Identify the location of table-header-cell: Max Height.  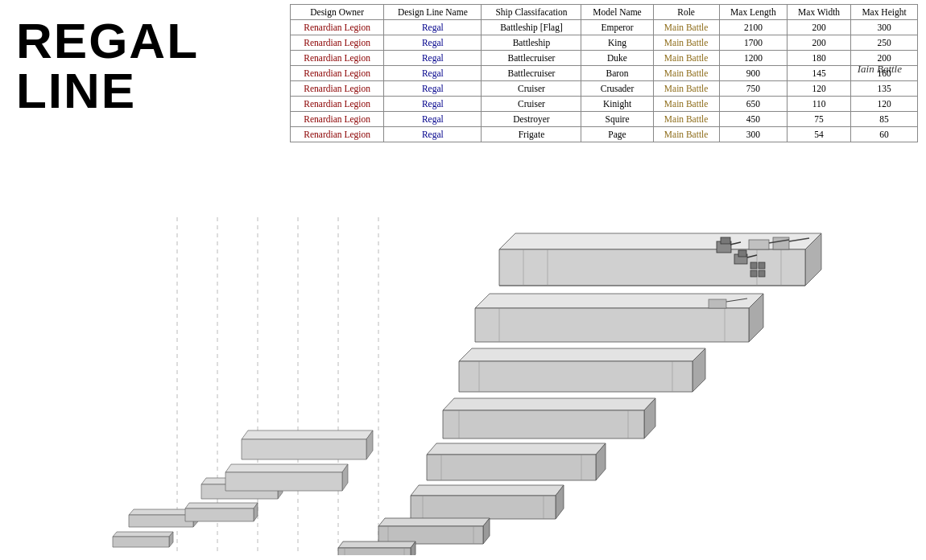
(884, 13).